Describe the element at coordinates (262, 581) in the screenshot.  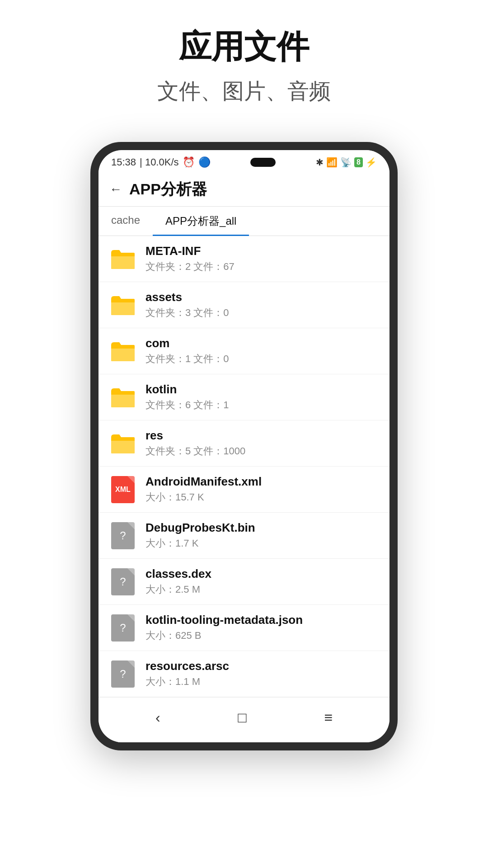
I see `file-info: classes.dex 大小：2.5 M` at that location.